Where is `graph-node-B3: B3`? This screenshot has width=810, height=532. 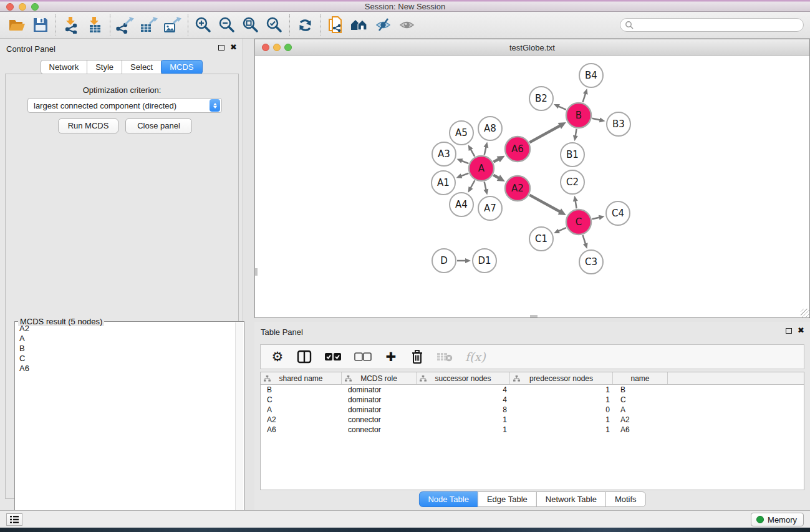 graph-node-B3: B3 is located at coordinates (619, 124).